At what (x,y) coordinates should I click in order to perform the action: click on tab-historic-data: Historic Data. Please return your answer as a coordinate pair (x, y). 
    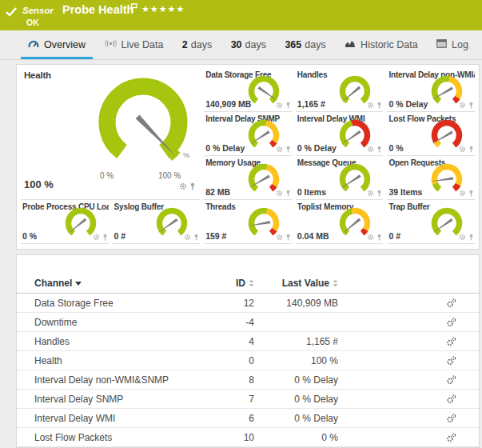
    Looking at the image, I should click on (381, 45).